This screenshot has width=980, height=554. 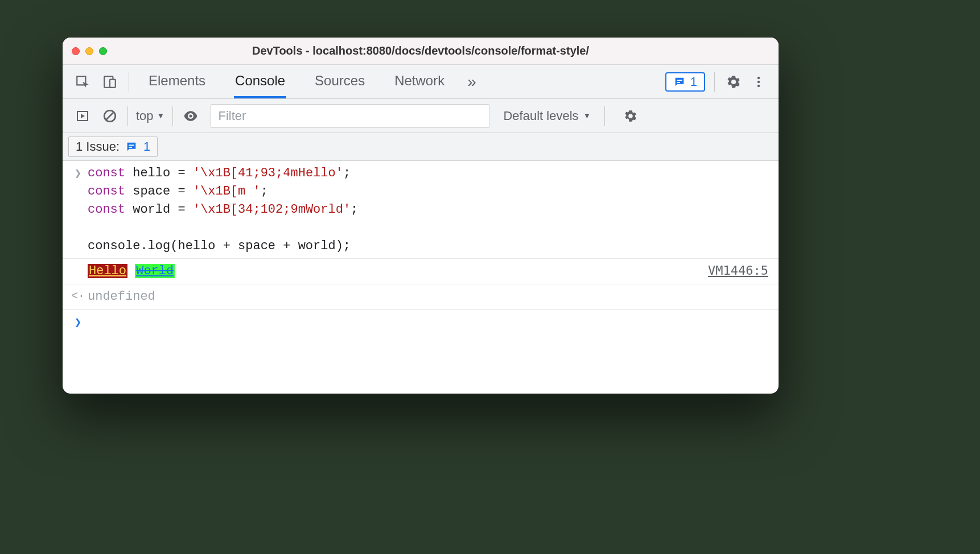 I want to click on return-marker-icon: <·, so click(x=78, y=295).